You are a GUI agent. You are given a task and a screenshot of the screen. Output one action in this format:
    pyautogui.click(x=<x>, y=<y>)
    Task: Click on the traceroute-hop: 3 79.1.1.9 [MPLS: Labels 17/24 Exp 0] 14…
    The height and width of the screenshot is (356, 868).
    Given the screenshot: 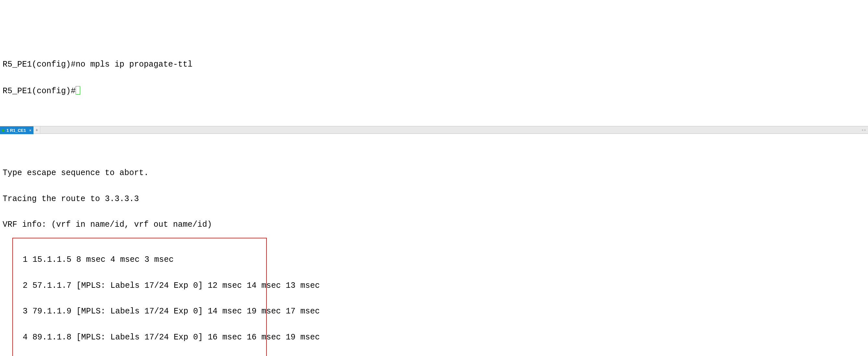 What is the action you would take?
    pyautogui.click(x=140, y=312)
    